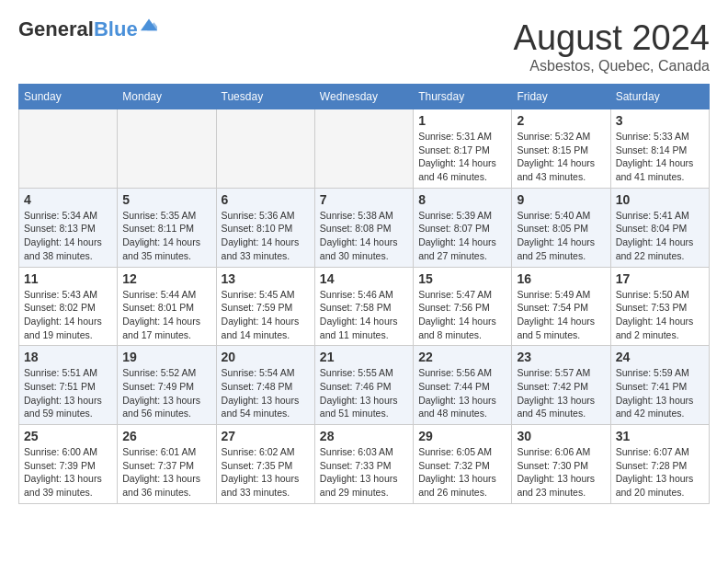  Describe the element at coordinates (68, 385) in the screenshot. I see `calendar-cell: 18 Sunrise: 5:51 AM Sunset: 7:51 PM Dayl…` at that location.